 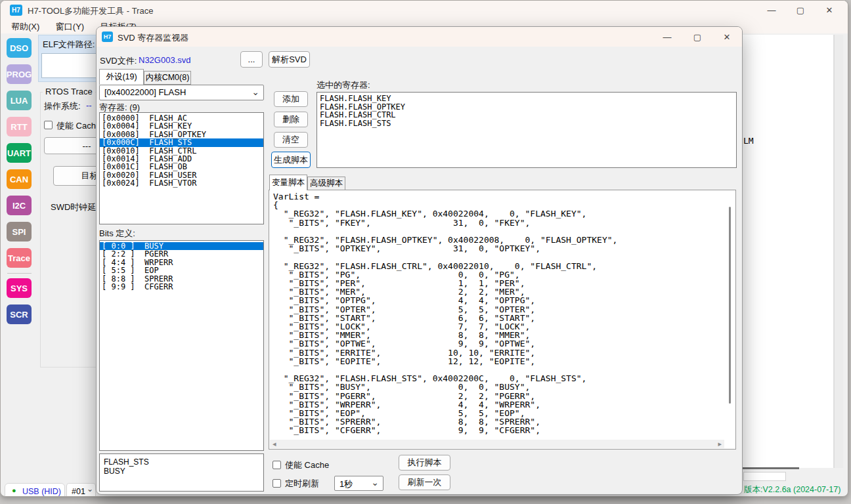 I want to click on background-partial-text: LM, so click(x=749, y=140).